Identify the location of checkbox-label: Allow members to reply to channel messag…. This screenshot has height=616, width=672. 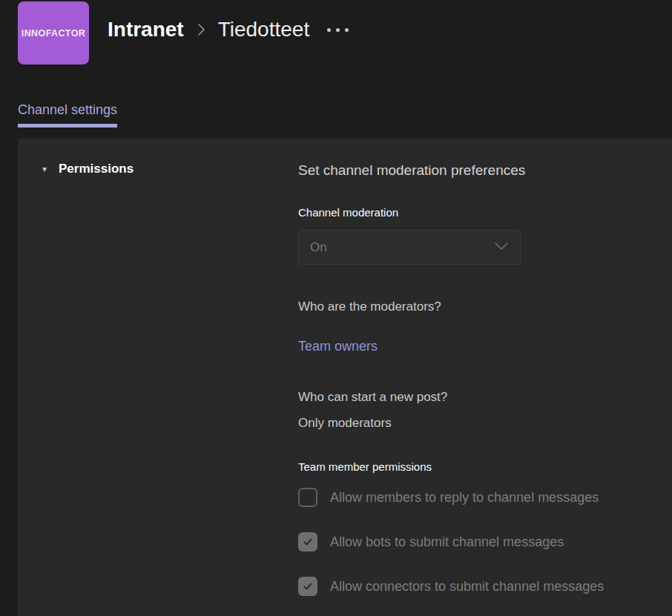
(464, 498).